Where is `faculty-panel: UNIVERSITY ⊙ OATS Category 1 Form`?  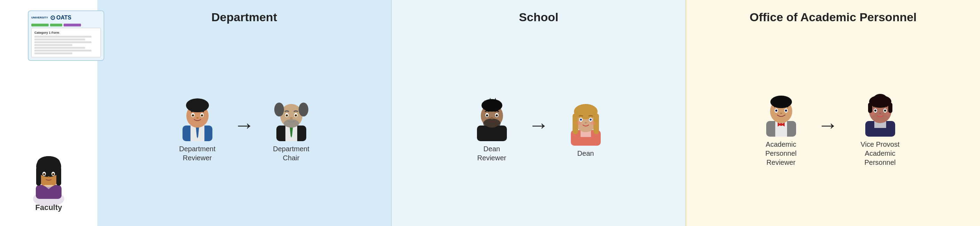 faculty-panel: UNIVERSITY ⊙ OATS Category 1 Form is located at coordinates (49, 113).